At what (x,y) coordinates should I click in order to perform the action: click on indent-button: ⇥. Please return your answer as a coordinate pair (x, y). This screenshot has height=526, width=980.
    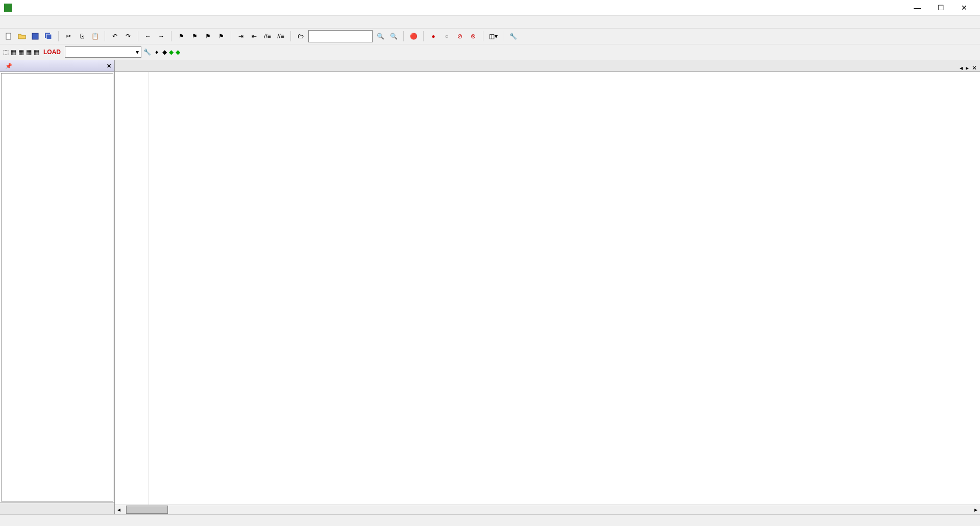
    Looking at the image, I should click on (241, 36).